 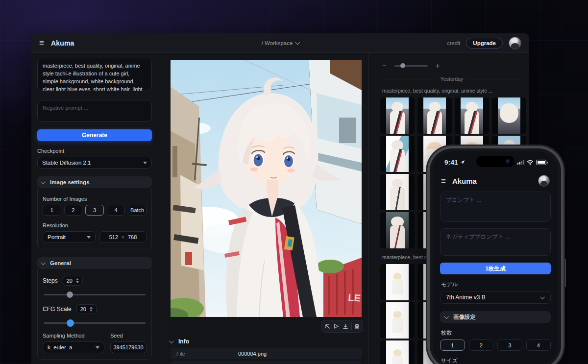 I want to click on resolution-mode-select: Portrait, so click(x=69, y=237).